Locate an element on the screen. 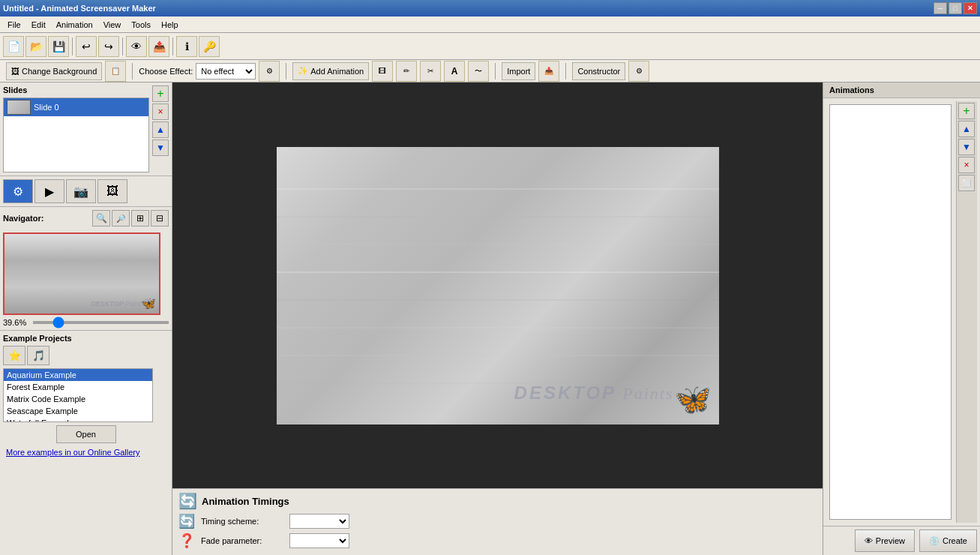  nav-fit: ⊞ is located at coordinates (140, 218).